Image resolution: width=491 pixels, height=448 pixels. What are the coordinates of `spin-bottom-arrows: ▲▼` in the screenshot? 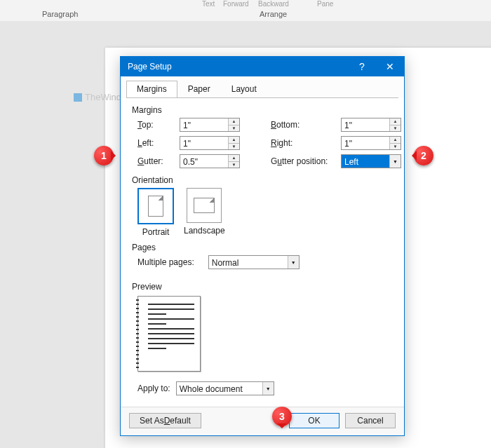 It's located at (395, 125).